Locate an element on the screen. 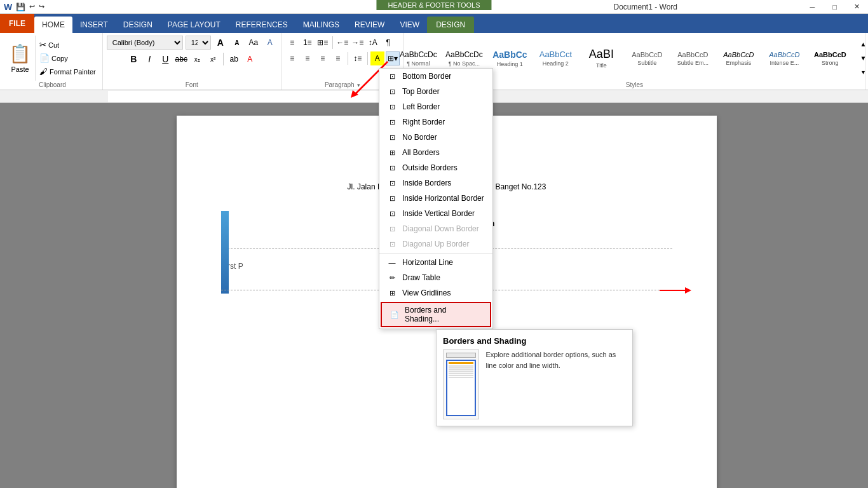 The width and height of the screenshot is (868, 488). ribbon-tabs: FILE HOME INSERT DESIGN PAGE LAYOUT REFE… is located at coordinates (434, 24).